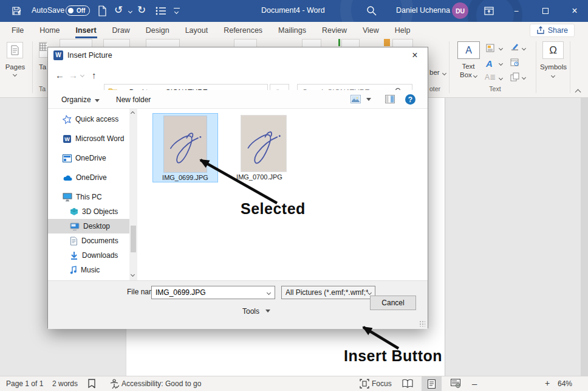  Describe the element at coordinates (490, 49) in the screenshot. I see `quick-parts-icon` at that location.